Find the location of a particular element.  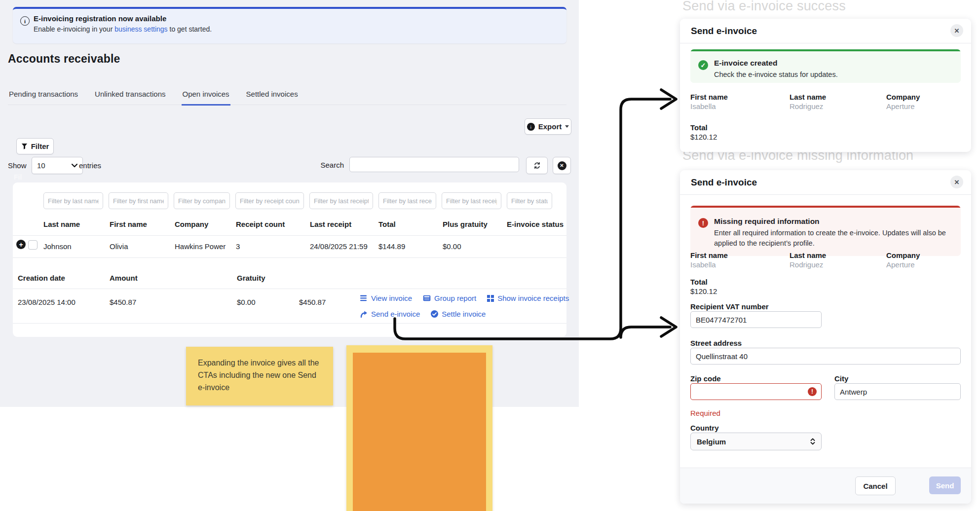

country-select: Belgium is located at coordinates (756, 441).